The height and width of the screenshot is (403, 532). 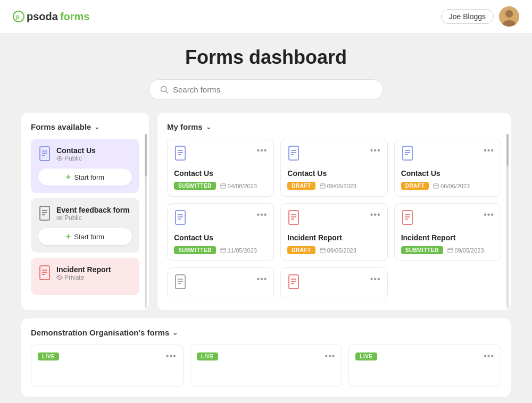 I want to click on card-date-4: 09/05/2023, so click(x=338, y=250).